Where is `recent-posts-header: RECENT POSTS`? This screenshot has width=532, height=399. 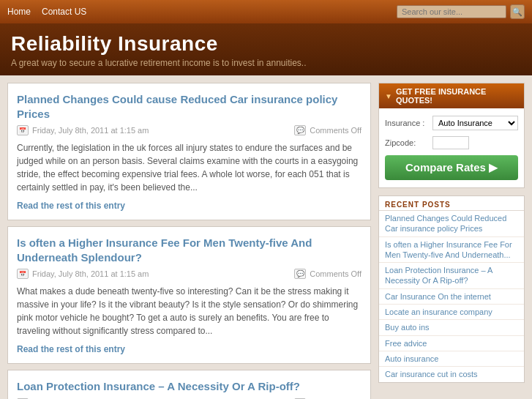
recent-posts-header: RECENT POSTS is located at coordinates (452, 204).